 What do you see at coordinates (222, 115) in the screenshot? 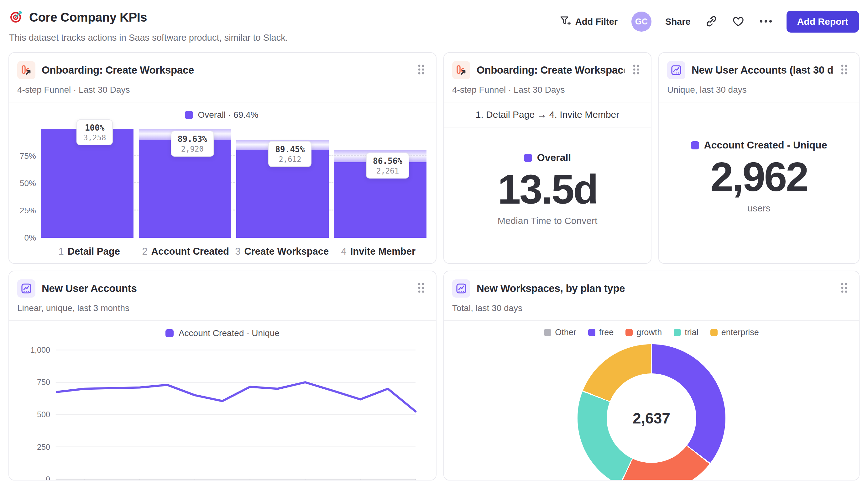
I see `funnel-legend: Overall · 69.4%` at bounding box center [222, 115].